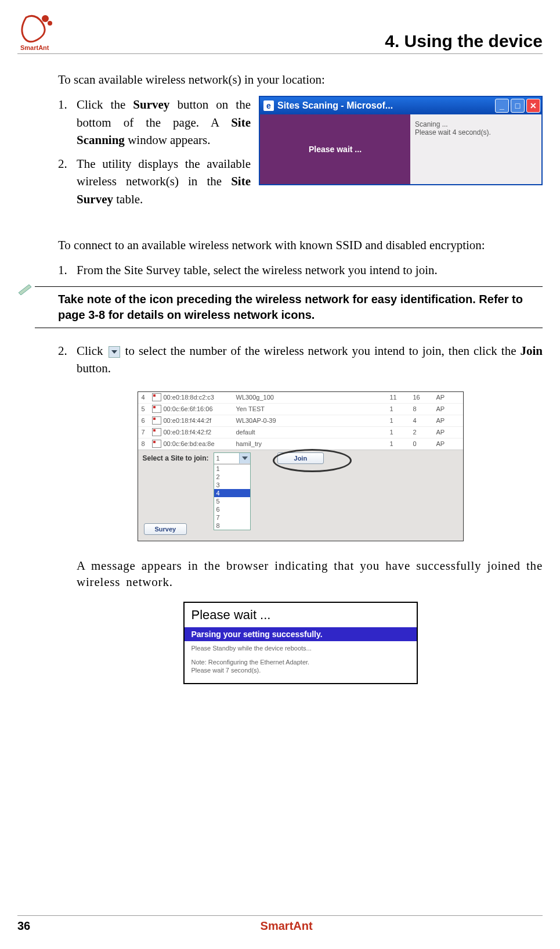  Describe the element at coordinates (35, 48) in the screenshot. I see `svg-text: SmartAnt` at that location.